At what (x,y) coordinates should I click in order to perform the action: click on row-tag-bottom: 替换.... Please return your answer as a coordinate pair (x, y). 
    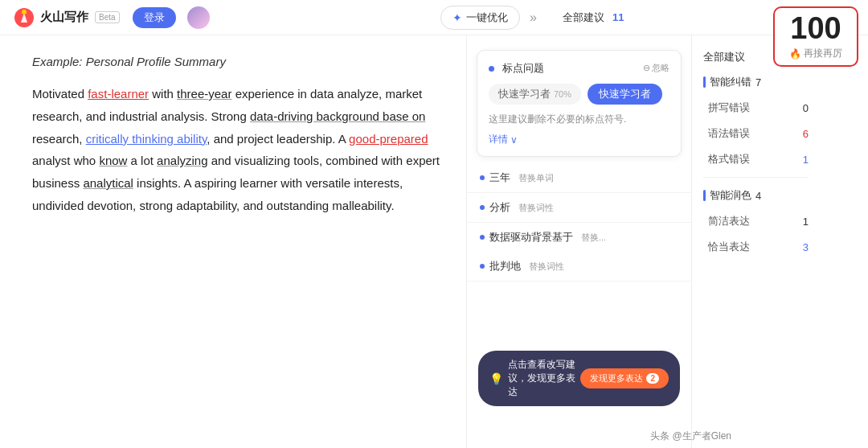
    Looking at the image, I should click on (593, 238).